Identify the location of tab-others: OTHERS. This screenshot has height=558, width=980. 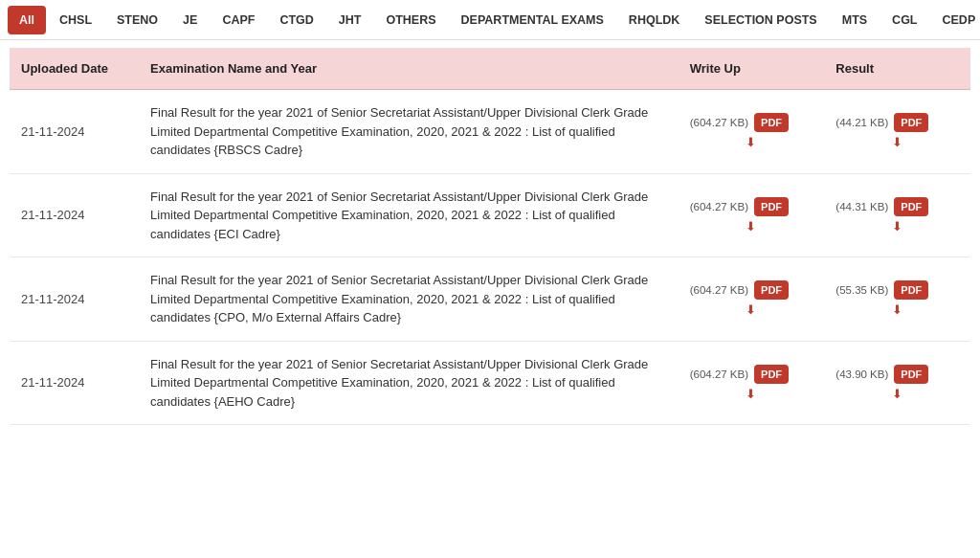
(411, 20).